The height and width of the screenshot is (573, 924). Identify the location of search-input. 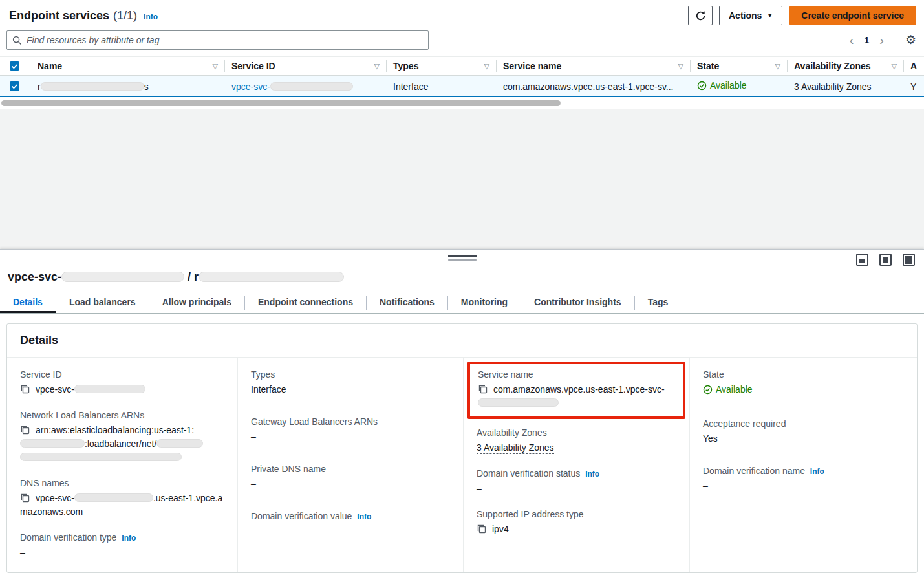
(225, 40).